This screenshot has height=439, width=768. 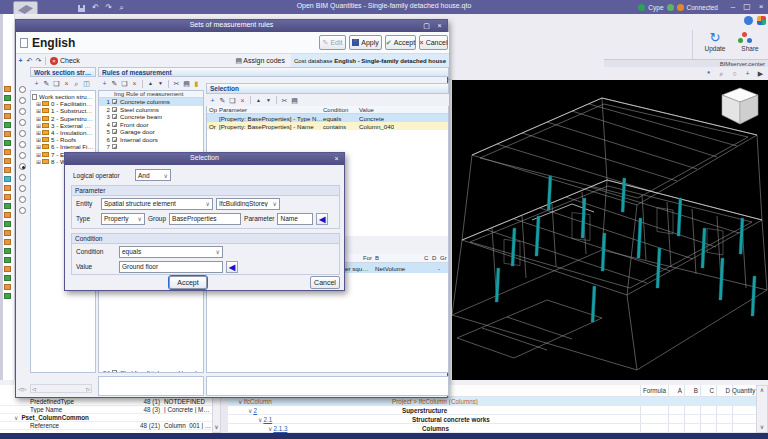 I want to click on maximize-button: ▢, so click(x=747, y=7).